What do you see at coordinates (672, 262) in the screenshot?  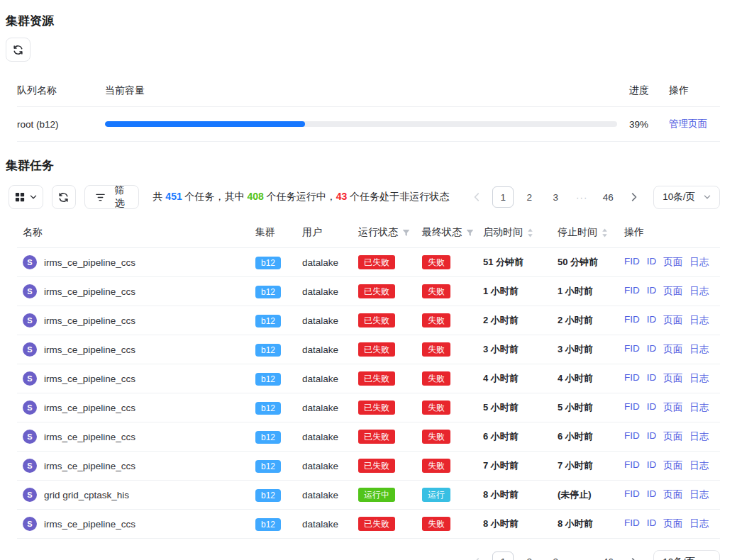 I see `task-actions: FIDID页面日志` at bounding box center [672, 262].